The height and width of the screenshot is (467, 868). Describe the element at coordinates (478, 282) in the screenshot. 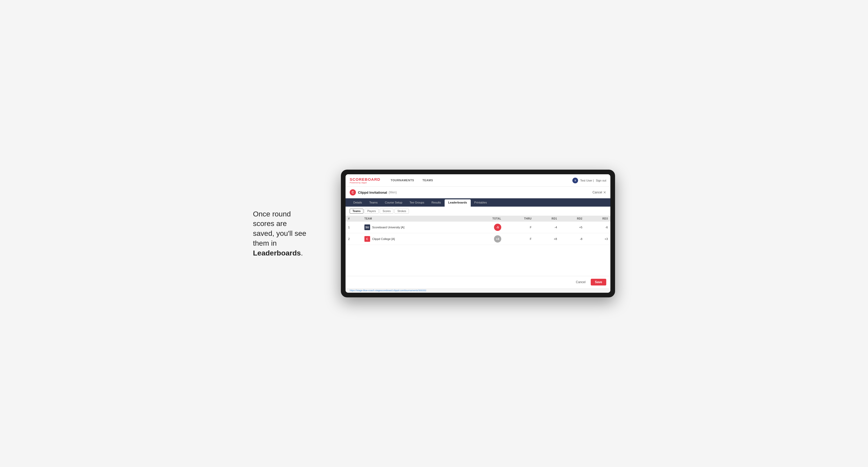

I see `modal-footer: Cancel Save` at that location.